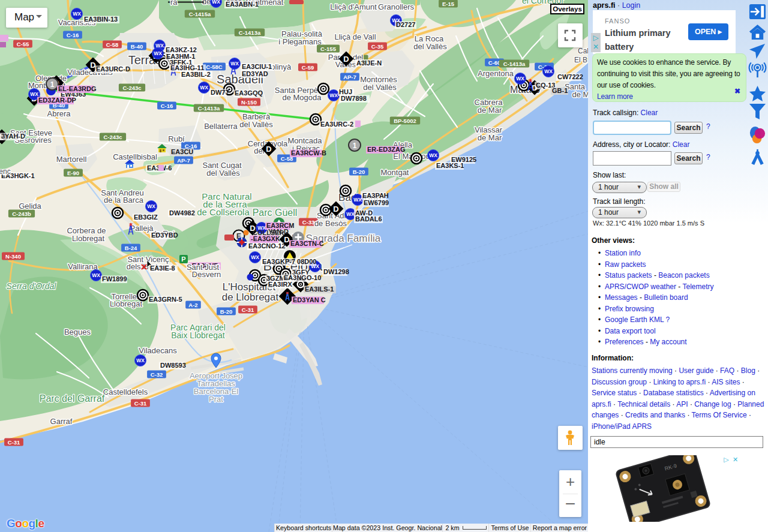 This screenshot has height=532, width=768. What do you see at coordinates (73, 173) in the screenshot?
I see `svg-text: E-90` at bounding box center [73, 173].